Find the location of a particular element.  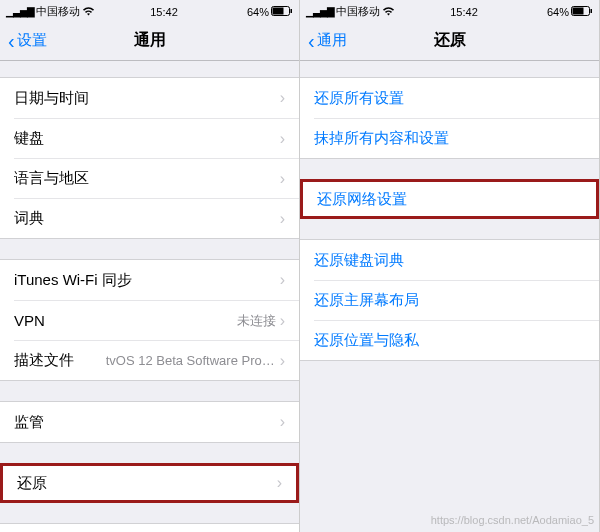

group-reset-network: 还原网络设置 is located at coordinates (450, 199).